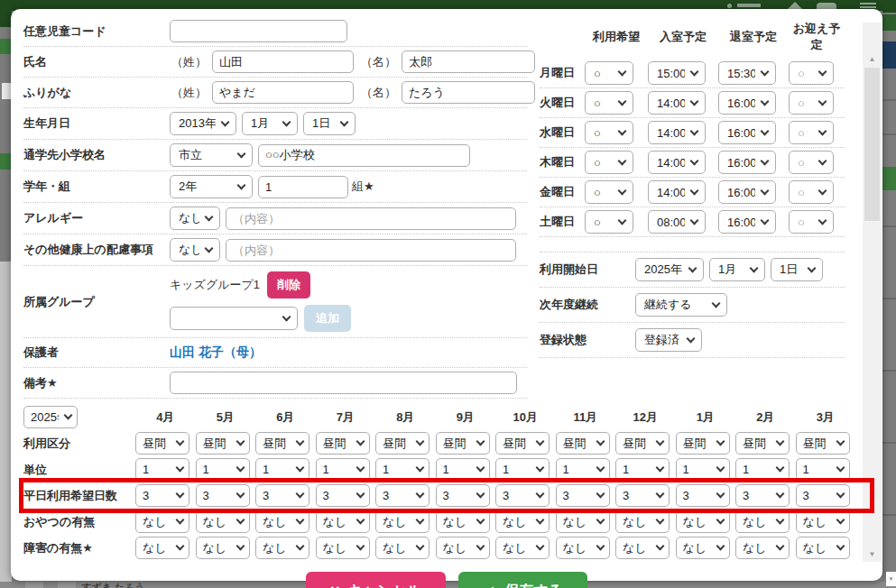  I want to click on scroll-up-icon: ▲, so click(872, 60).